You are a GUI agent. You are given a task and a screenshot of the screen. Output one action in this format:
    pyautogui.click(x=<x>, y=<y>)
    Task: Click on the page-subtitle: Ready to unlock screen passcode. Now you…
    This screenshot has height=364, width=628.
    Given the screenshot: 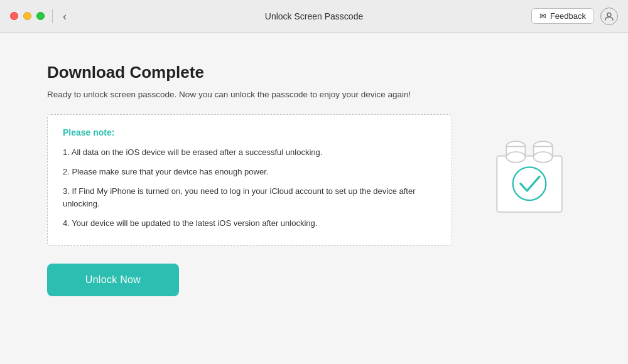 What is the action you would take?
    pyautogui.click(x=314, y=94)
    